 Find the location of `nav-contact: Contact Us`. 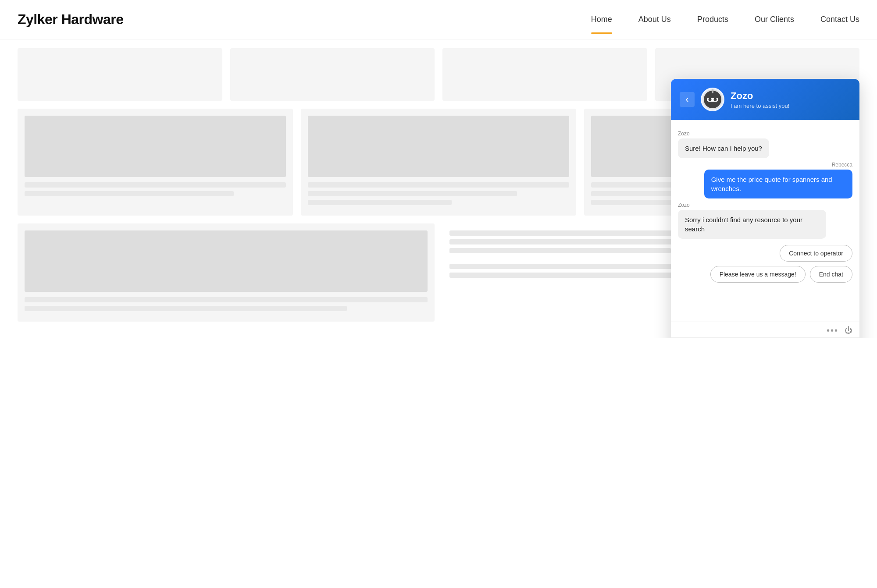

nav-contact: Contact Us is located at coordinates (840, 21).